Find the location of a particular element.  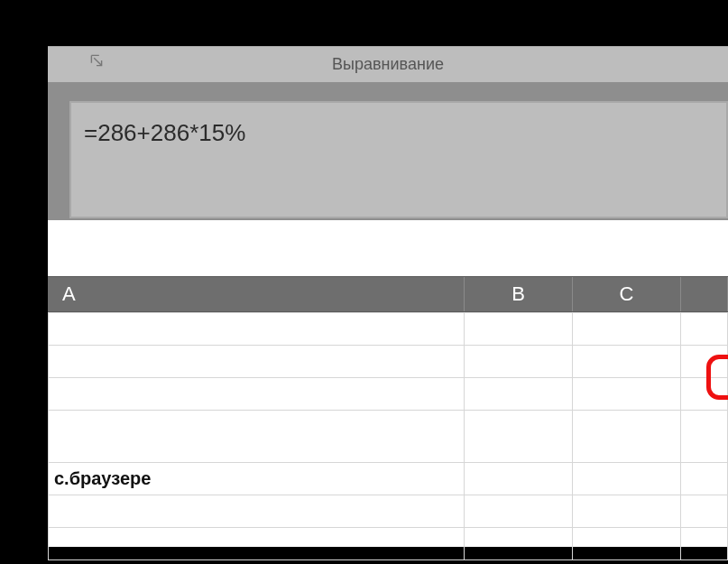

ribbon-group-strip: Выравнивание is located at coordinates (388, 64).